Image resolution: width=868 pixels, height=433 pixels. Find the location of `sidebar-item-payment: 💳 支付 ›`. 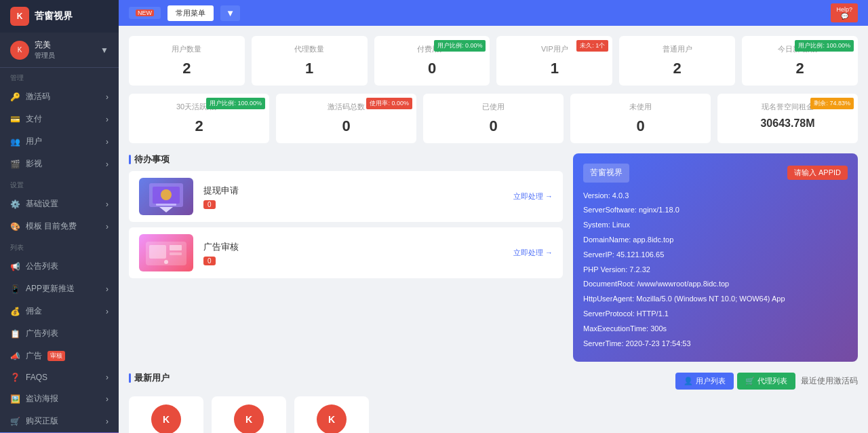

sidebar-item-payment: 💳 支付 › is located at coordinates (60, 119).